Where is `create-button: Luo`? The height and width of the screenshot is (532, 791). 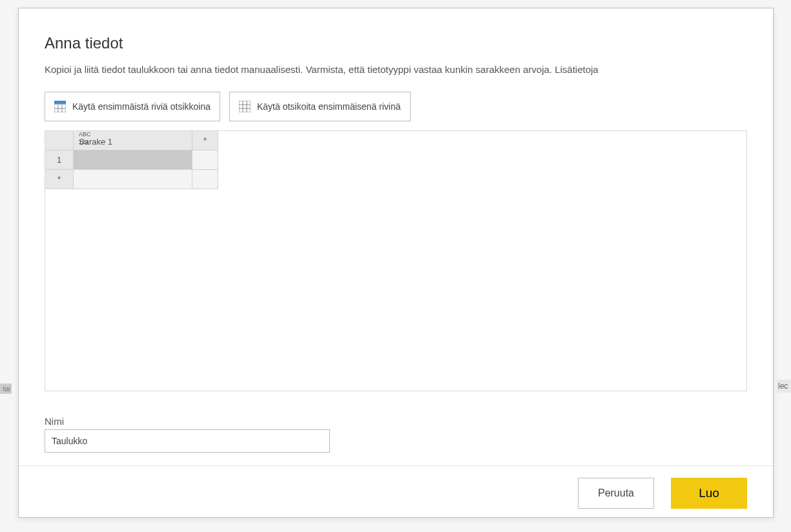
create-button: Luo is located at coordinates (709, 493).